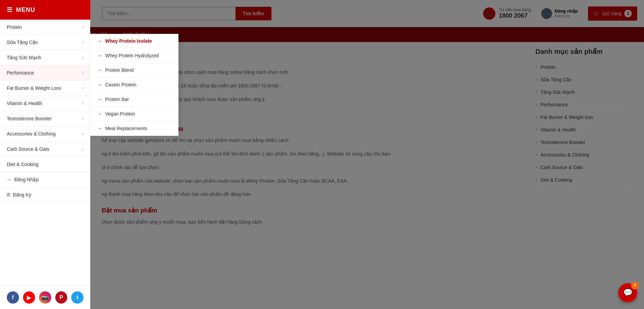  I want to click on submenu-item-whey-hydrolyzed: → Whey Protein Hydrolyzed, so click(134, 56).